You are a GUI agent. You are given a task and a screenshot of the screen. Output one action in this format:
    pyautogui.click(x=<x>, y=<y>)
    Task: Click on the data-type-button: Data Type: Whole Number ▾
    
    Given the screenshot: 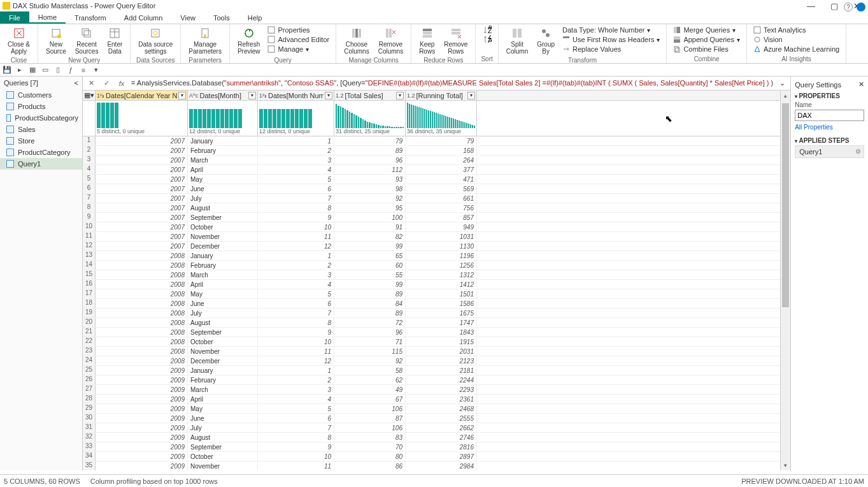 What is the action you would take?
    pyautogui.click(x=611, y=30)
    